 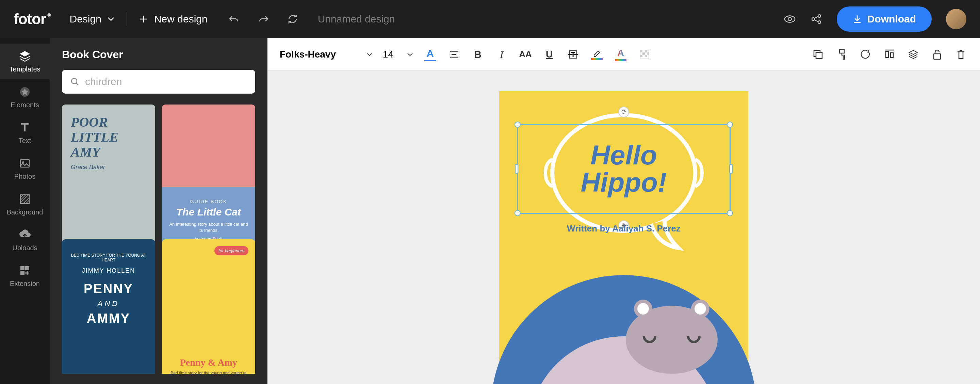 I want to click on nav-text: Text, so click(x=25, y=133).